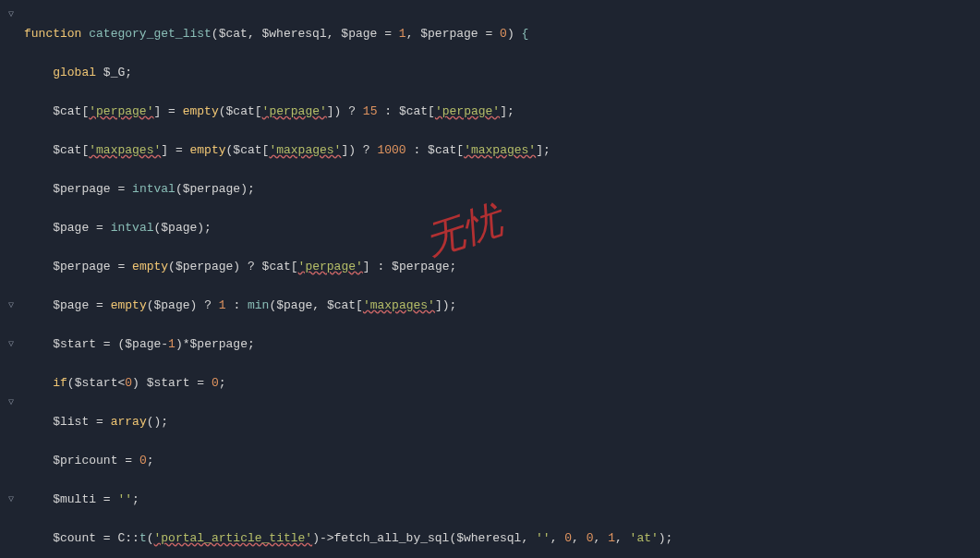  What do you see at coordinates (502, 72) in the screenshot?
I see `code-line: global $_G;` at bounding box center [502, 72].